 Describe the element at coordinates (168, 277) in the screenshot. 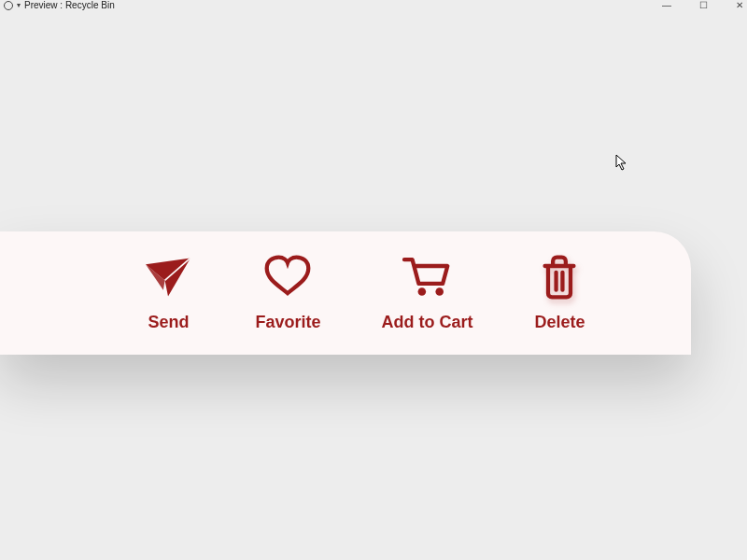

I see `paper-plane-icon` at that location.